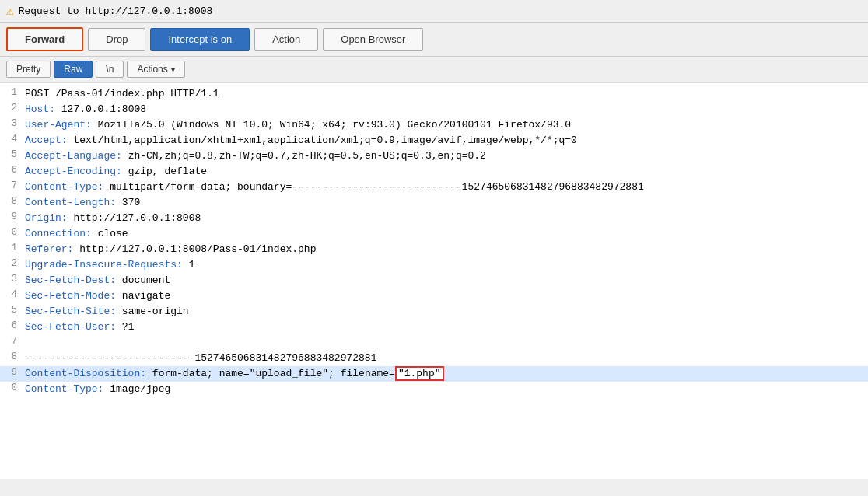 This screenshot has width=868, height=496. What do you see at coordinates (445, 343) in the screenshot?
I see `line-content` at bounding box center [445, 343].